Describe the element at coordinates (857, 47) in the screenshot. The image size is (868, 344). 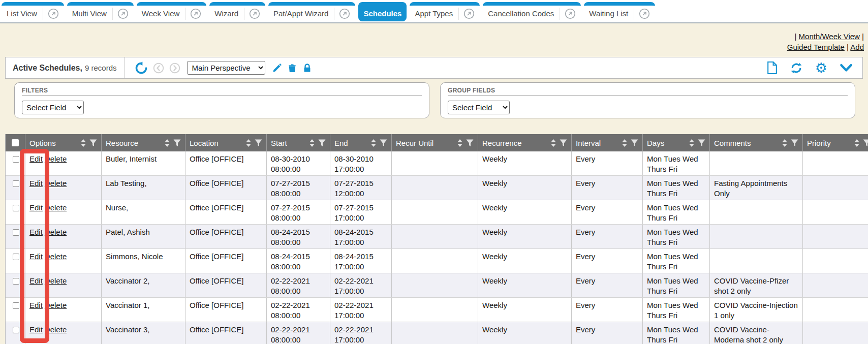
I see `add-link: Add` at that location.